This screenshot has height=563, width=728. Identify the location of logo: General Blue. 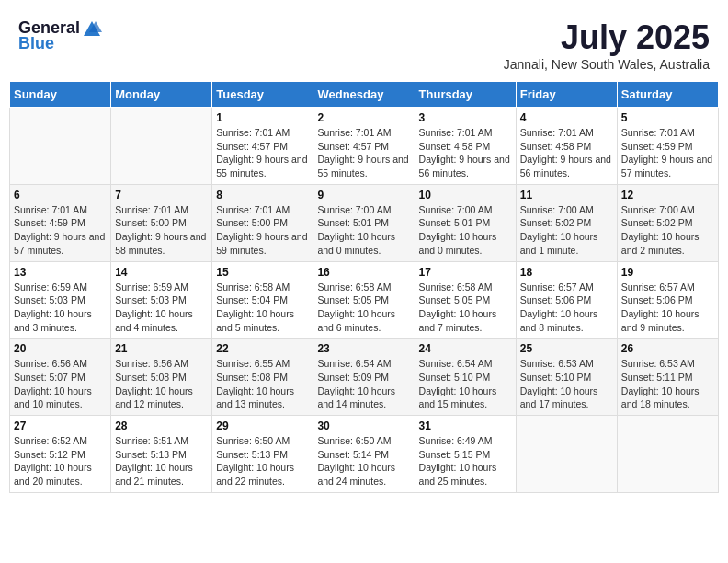
(61, 36).